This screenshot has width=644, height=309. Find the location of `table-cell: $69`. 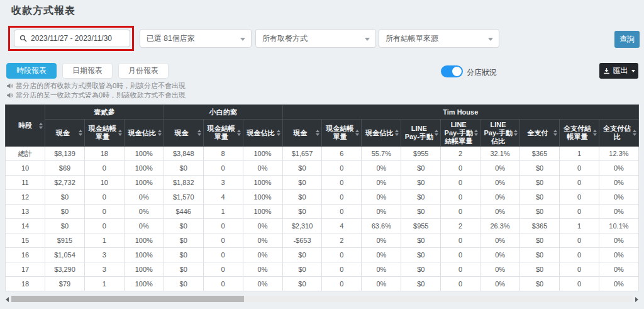

table-cell: $69 is located at coordinates (65, 169).